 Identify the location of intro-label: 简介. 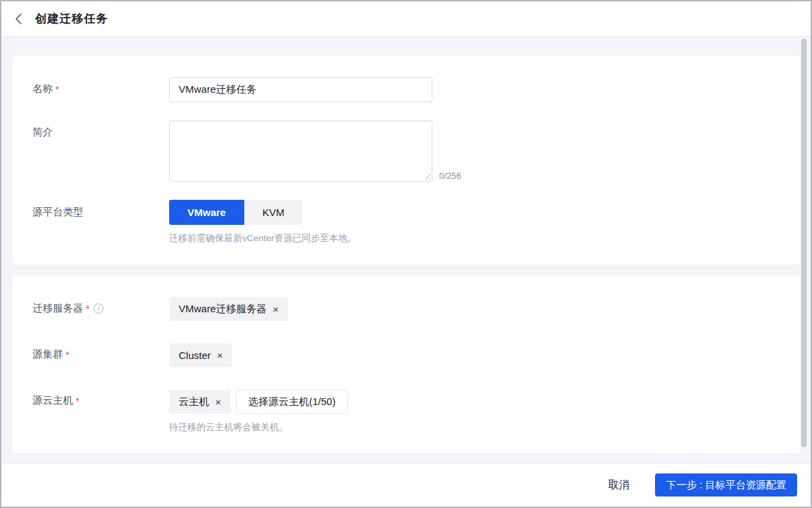
(101, 130).